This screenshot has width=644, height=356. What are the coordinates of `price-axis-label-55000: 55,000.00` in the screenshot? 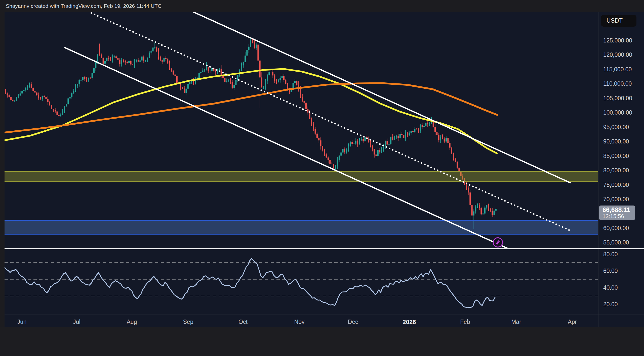 It's located at (616, 243).